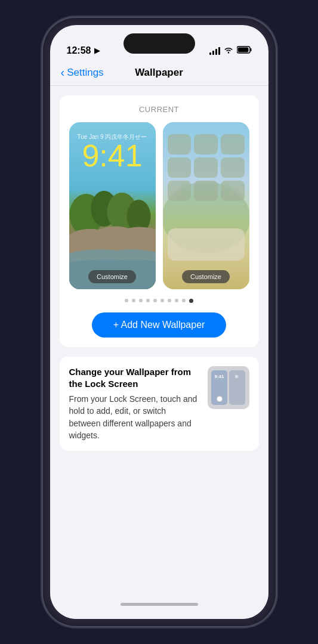 The width and height of the screenshot is (318, 644). Describe the element at coordinates (112, 277) in the screenshot. I see `lock-customize-button: Customize` at that location.